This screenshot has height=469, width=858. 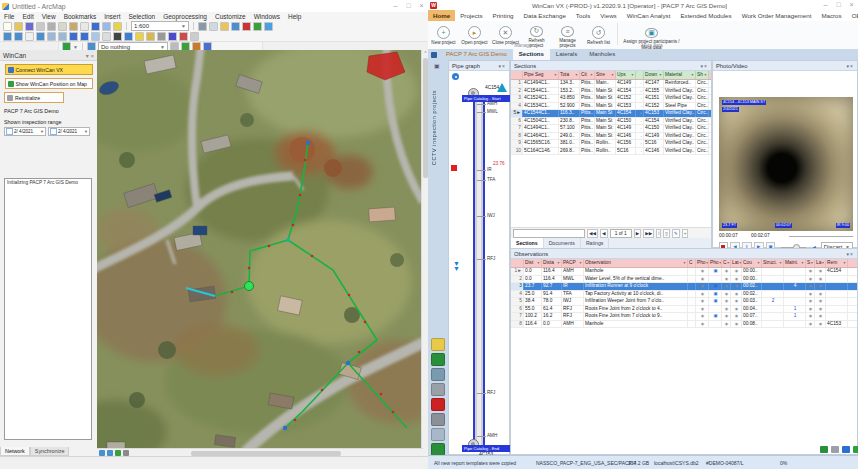 What do you see at coordinates (491, 216) in the screenshot?
I see `observation-code-label: IWJ` at bounding box center [491, 216].